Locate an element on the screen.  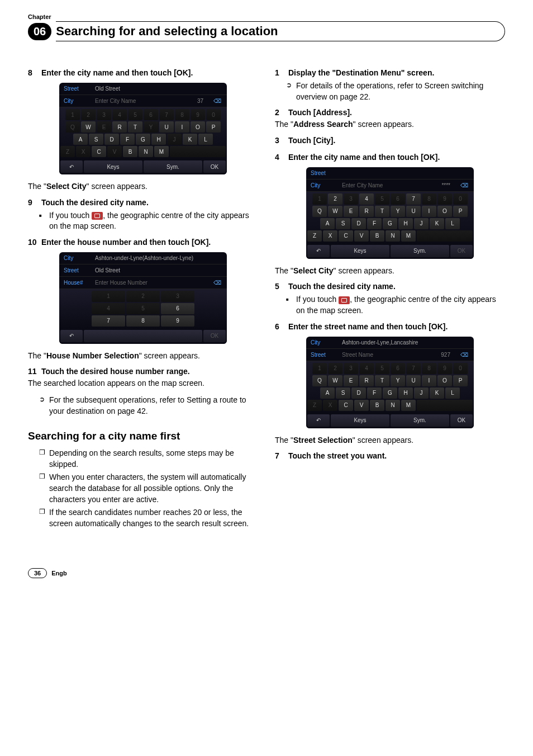
ss-field-placeholder: Enter City Name is located at coordinates (142, 101).